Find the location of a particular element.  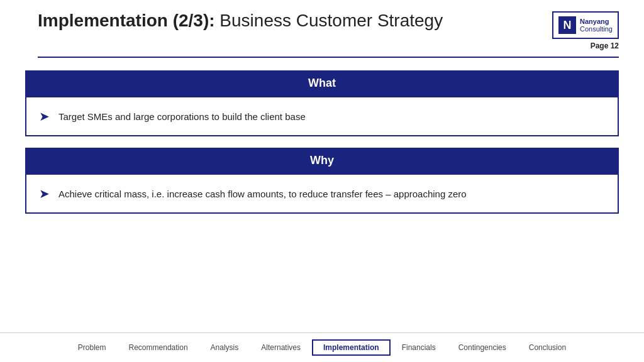

why-header: Why is located at coordinates (322, 161).